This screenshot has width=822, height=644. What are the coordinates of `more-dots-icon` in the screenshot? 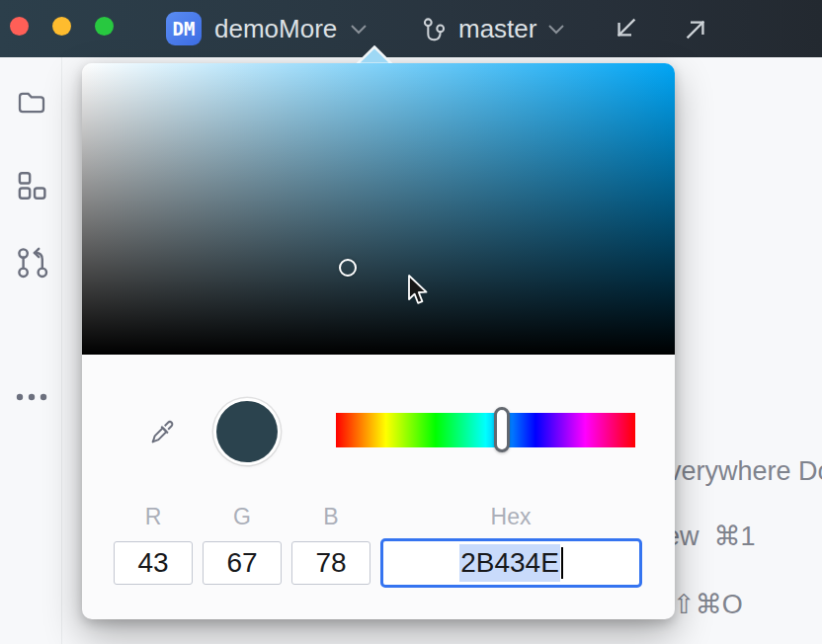 It's located at (32, 397).